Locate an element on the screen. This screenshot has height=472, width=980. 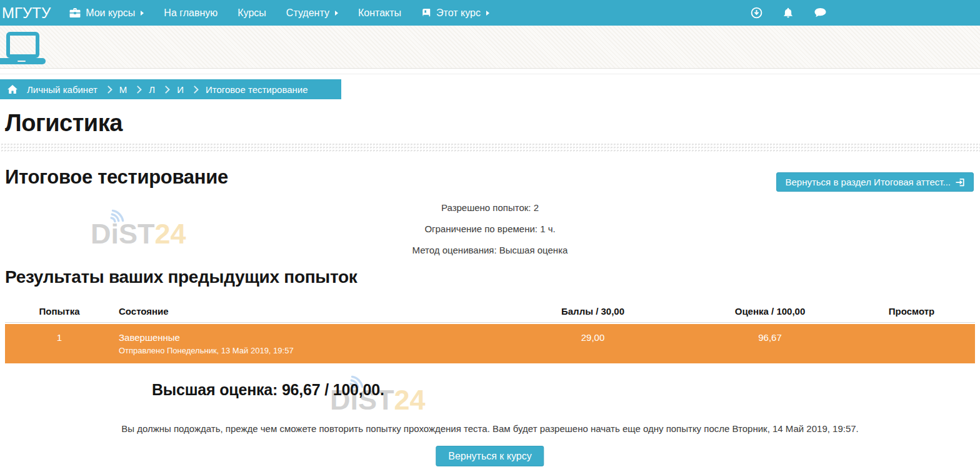
nav-item-label: Студенту is located at coordinates (308, 13).